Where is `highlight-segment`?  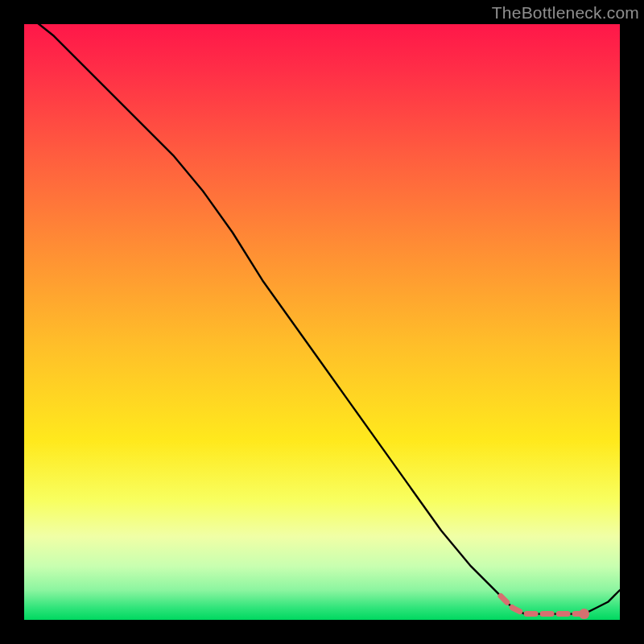
highlight-segment is located at coordinates (543, 605).